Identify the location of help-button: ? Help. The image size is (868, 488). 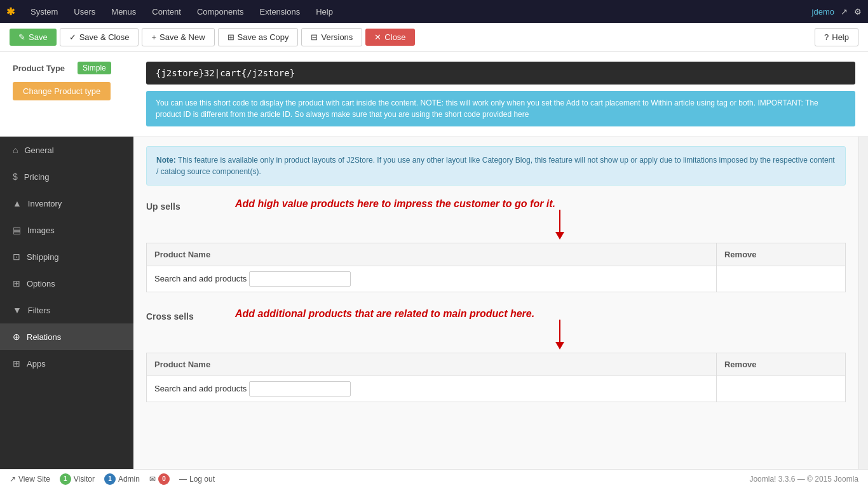
(836, 37).